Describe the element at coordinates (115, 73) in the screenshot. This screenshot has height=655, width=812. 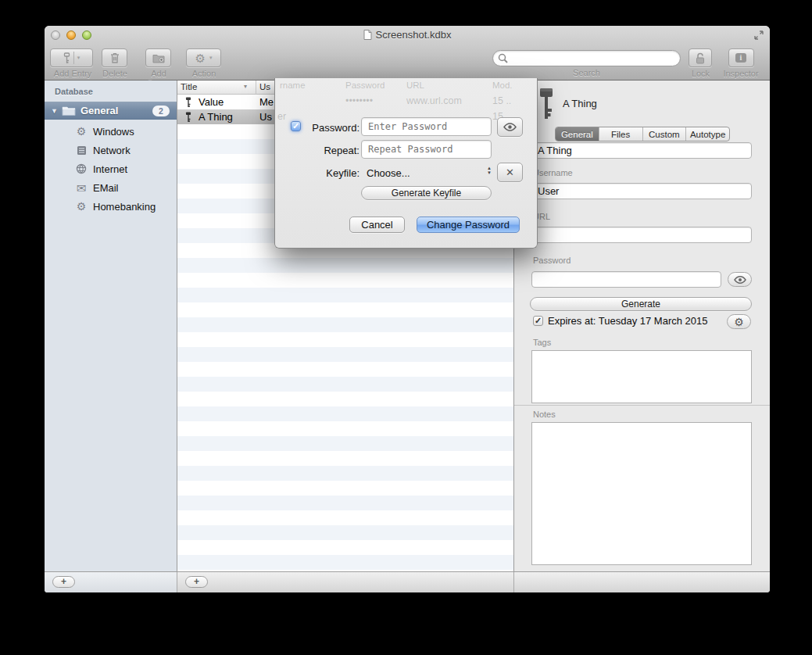
I see `delete-label: Delete` at that location.